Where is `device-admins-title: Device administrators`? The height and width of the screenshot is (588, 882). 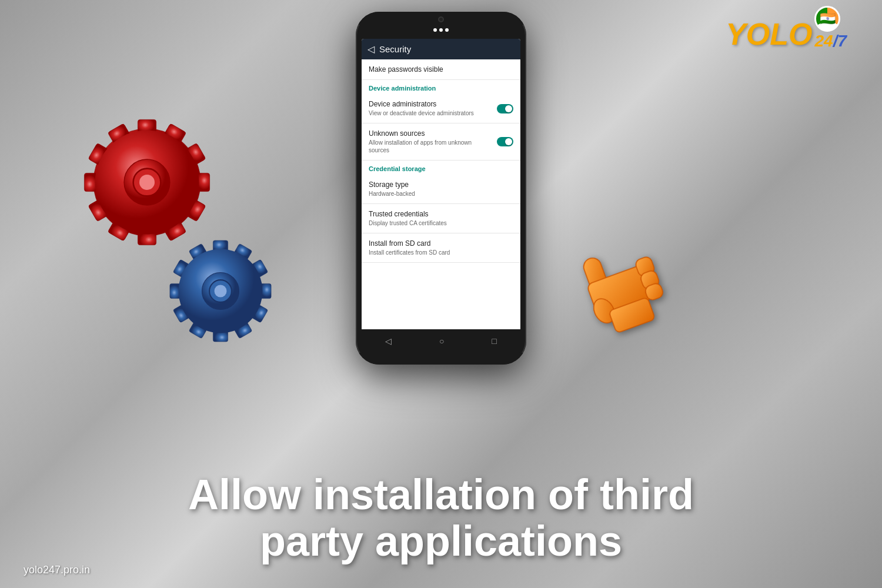 device-admins-title: Device administrators is located at coordinates (430, 104).